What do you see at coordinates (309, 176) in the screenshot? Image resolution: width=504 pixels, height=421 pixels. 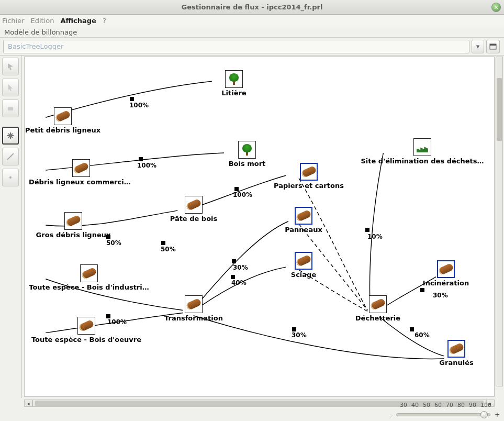 I see `node-papiers: Papiers et cartons` at bounding box center [309, 176].